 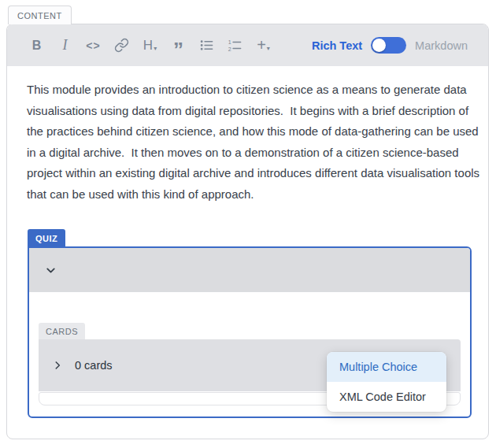 I want to click on bold-button: B, so click(x=36, y=46).